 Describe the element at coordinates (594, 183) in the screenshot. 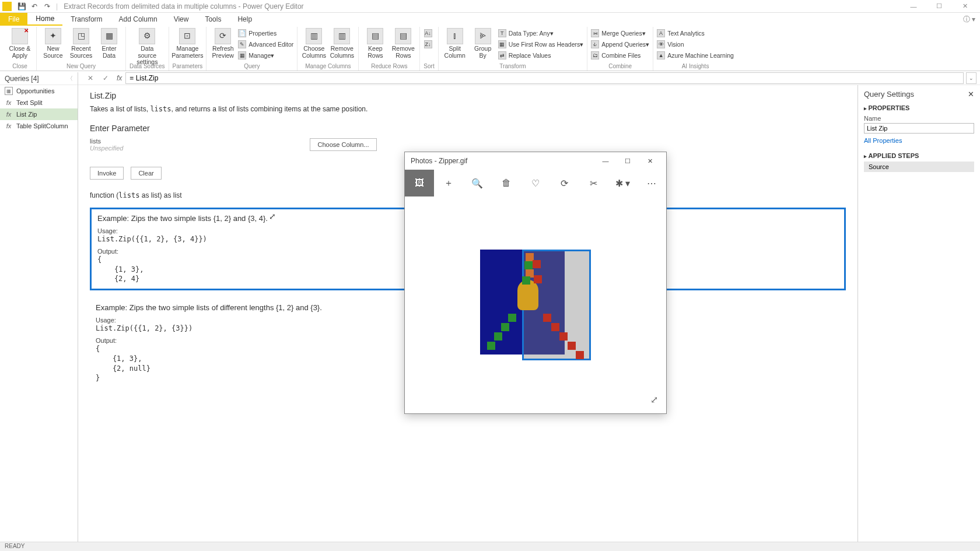

I see `photos-crop-button: ✂` at that location.